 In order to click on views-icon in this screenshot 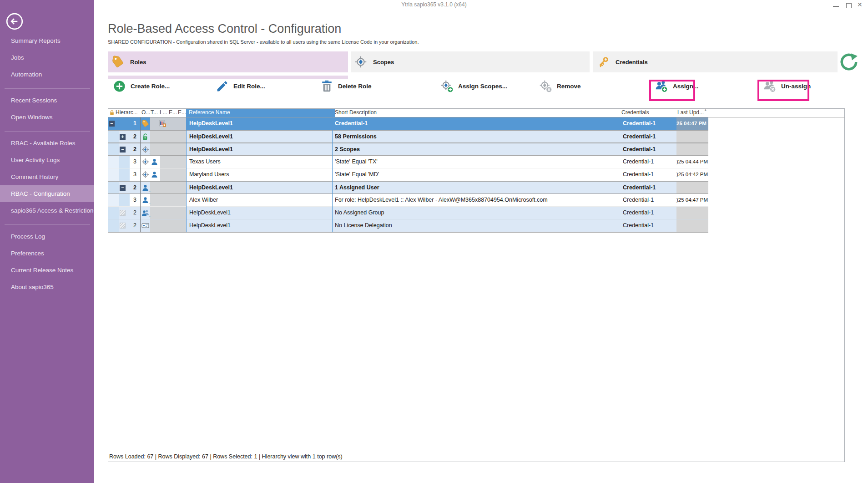, I will do `click(163, 124)`.